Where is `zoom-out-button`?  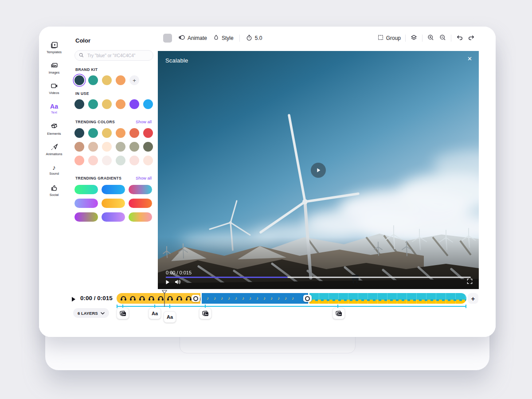 zoom-out-button is located at coordinates (442, 38).